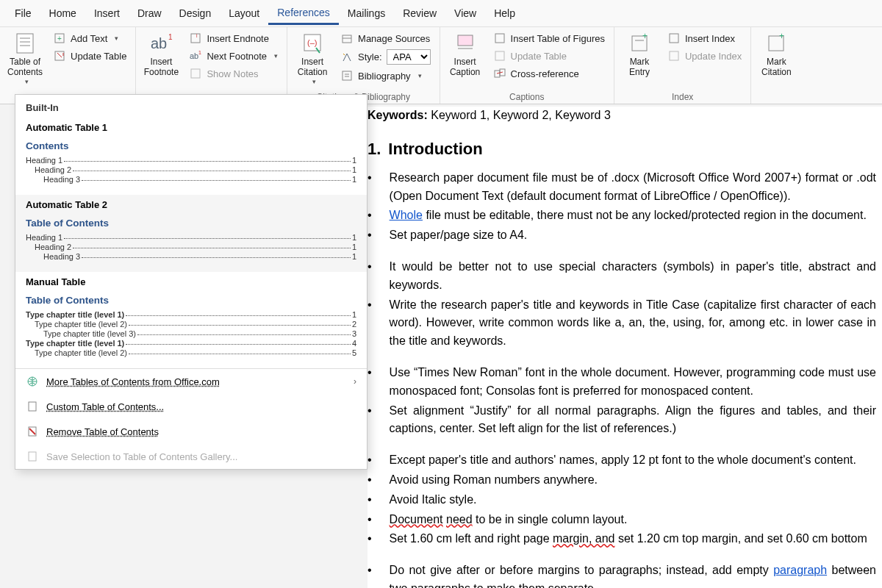  Describe the element at coordinates (161, 54) in the screenshot. I see `insert-footnote-button: ab1 Insert Footnote` at that location.